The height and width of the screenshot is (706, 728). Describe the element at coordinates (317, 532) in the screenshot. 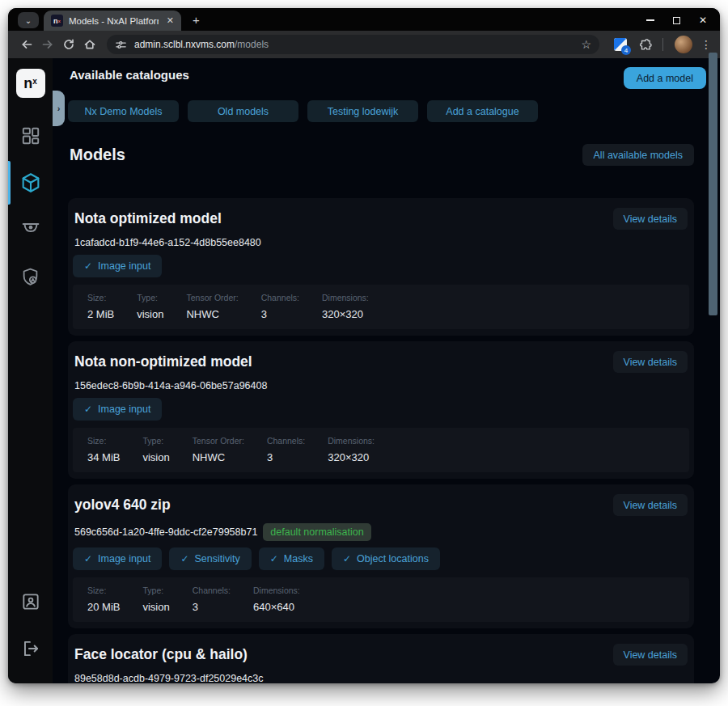

I see `normalisation-badge: default normalisation` at that location.